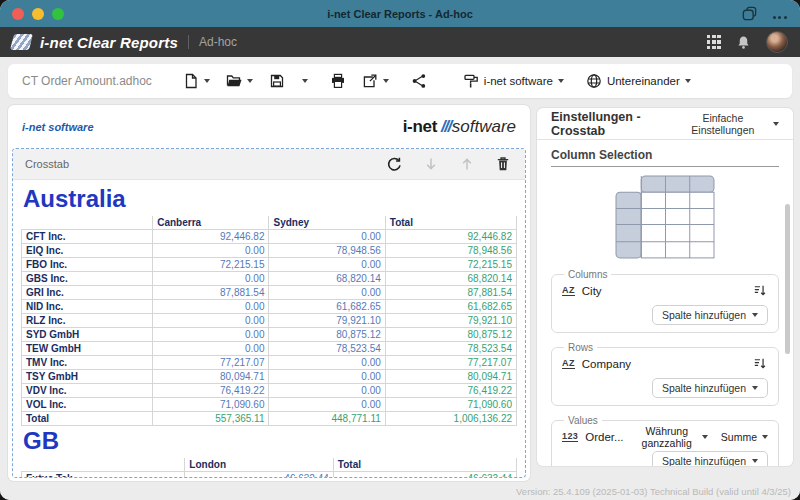  Describe the element at coordinates (270, 377) in the screenshot. I see `table-row: TSY GmbH80,094.710.0080,094.71` at that location.